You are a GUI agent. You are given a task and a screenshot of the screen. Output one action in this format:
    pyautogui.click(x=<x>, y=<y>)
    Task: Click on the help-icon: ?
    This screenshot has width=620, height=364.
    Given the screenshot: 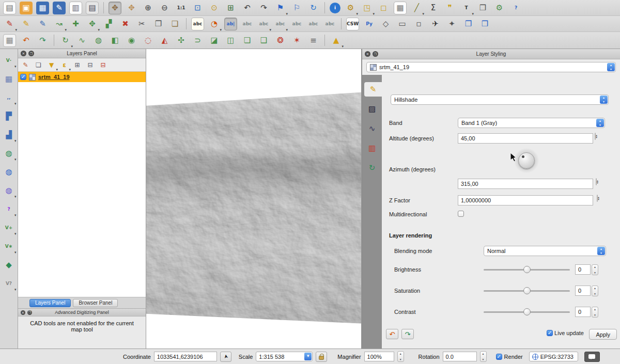 What is the action you would take?
    pyautogui.click(x=516, y=8)
    